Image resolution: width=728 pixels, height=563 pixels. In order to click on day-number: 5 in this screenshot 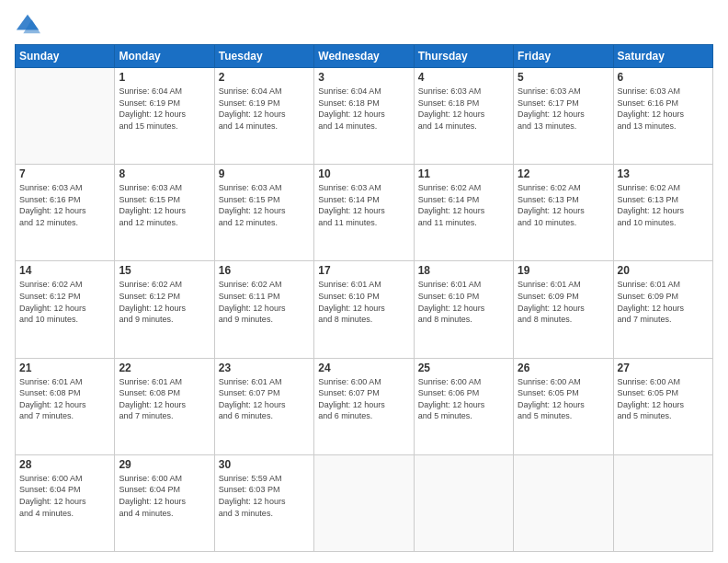, I will do `click(563, 77)`.